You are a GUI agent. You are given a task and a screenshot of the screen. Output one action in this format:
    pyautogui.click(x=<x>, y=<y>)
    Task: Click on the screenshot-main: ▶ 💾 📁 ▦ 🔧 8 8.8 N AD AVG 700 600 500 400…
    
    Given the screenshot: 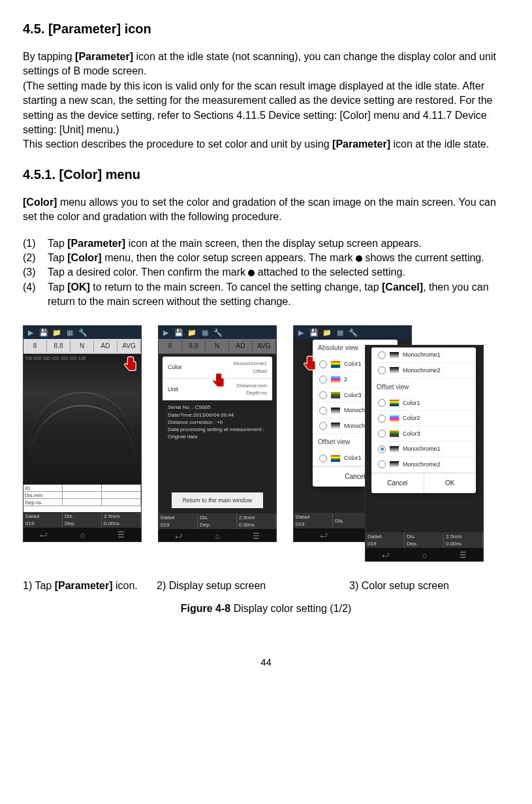 What is the action you would take?
    pyautogui.click(x=82, y=434)
    